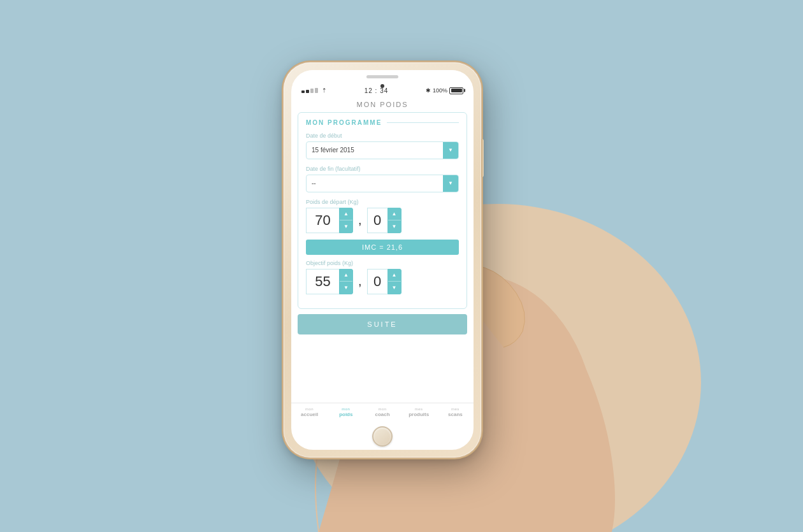 The image size is (803, 532). I want to click on objectif-decimal-up-button: ▲, so click(394, 276).